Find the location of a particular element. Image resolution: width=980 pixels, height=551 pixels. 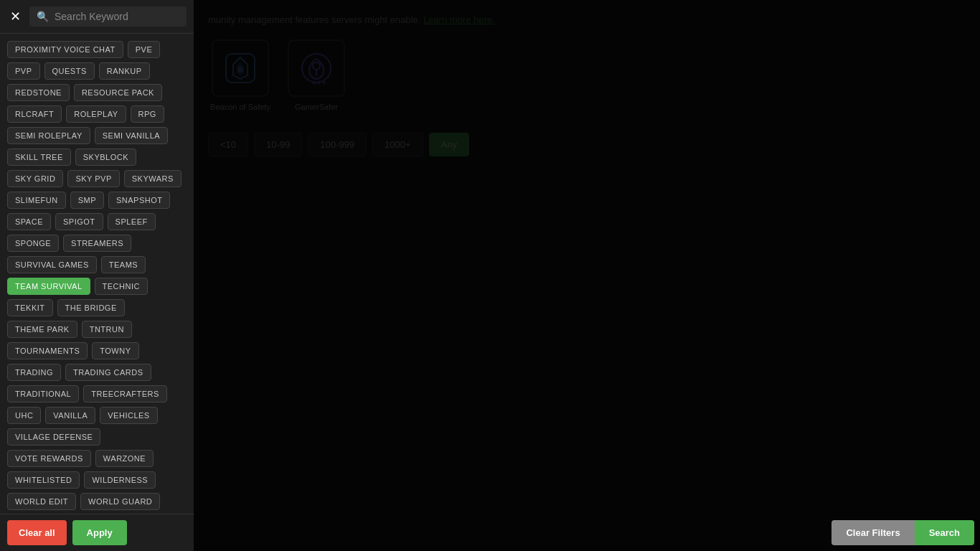

tag-tournaments: TOURNAMENTS is located at coordinates (47, 351).